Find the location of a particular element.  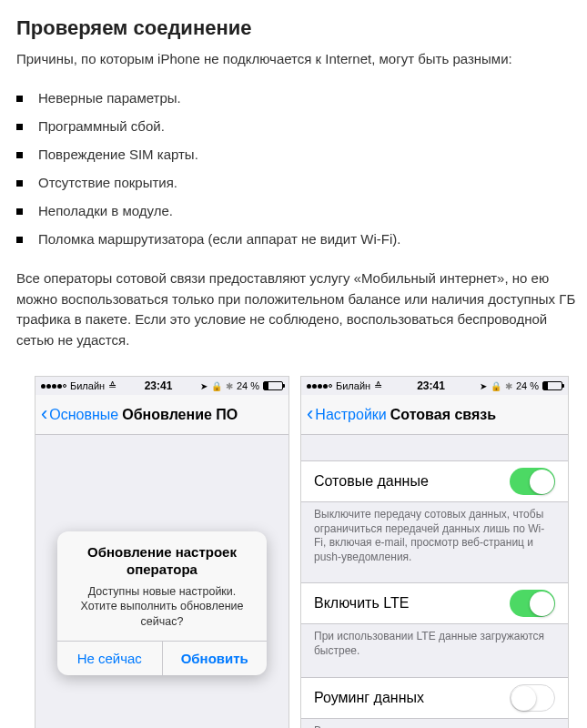

row-label: Роуминг данных is located at coordinates (369, 698).